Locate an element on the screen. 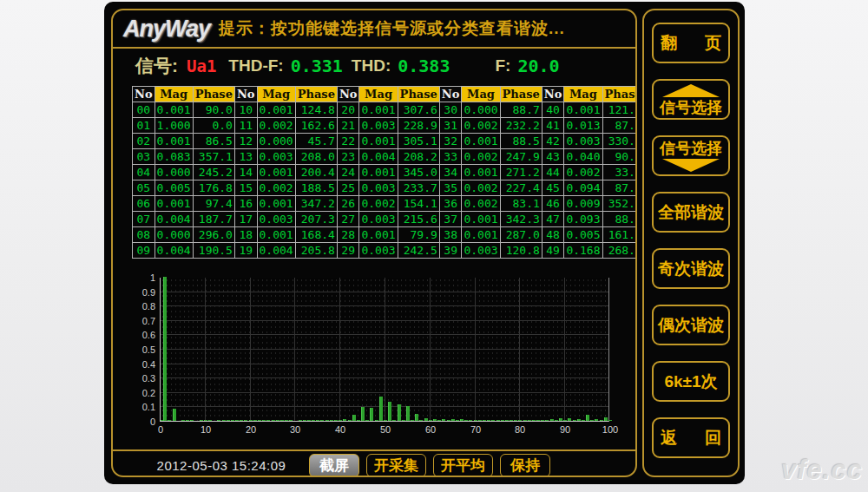 This screenshot has height=492, width=868. table-row: 090.004190.5190.004205.8290.003242.5390.… is located at coordinates (385, 251).